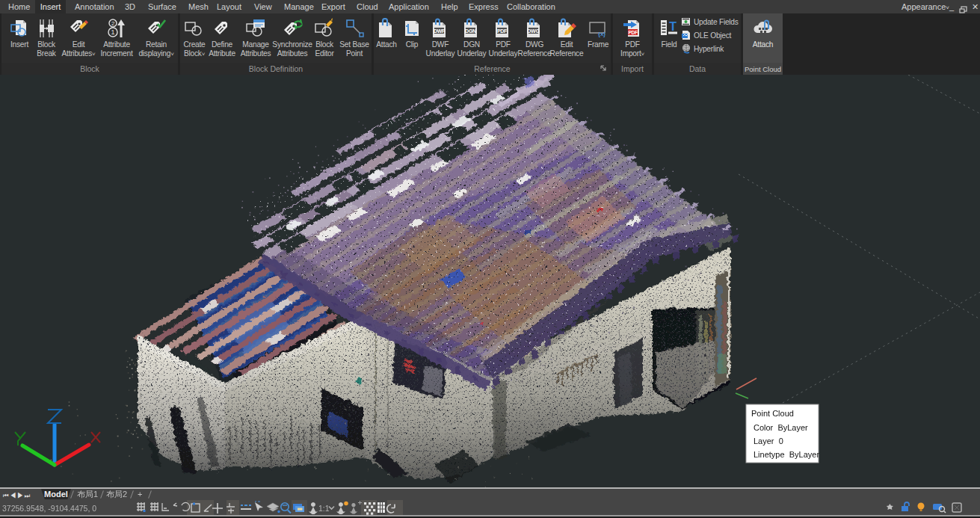 Image resolution: width=980 pixels, height=518 pixels. Describe the element at coordinates (780, 428) in the screenshot. I see `svg-text: Color ByLayer` at that location.